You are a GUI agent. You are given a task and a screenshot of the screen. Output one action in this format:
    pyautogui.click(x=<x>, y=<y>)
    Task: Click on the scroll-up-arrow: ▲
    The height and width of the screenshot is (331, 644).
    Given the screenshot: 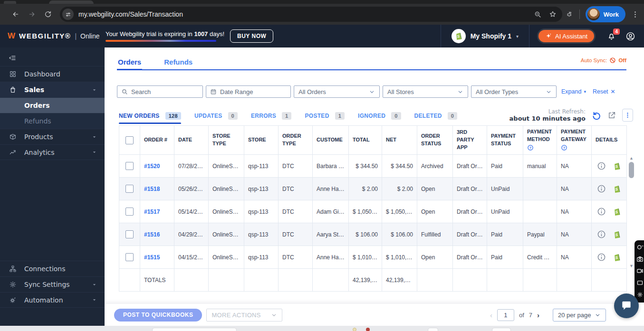 What is the action you would take?
    pyautogui.click(x=631, y=158)
    